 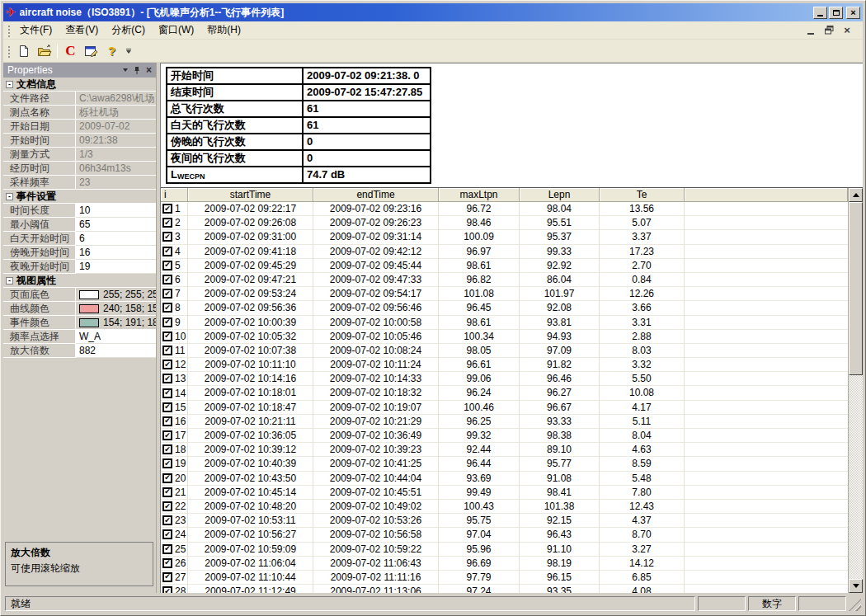 I want to click on menu-item-analysis: 分析(C), so click(x=129, y=30).